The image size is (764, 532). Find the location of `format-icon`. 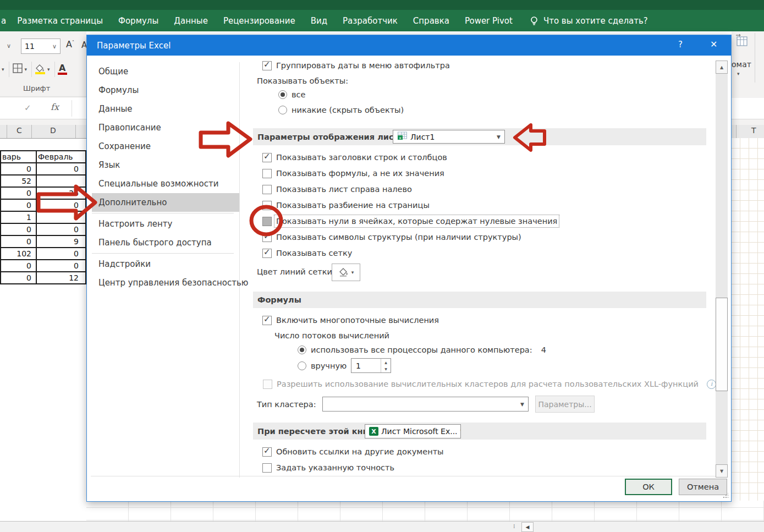

format-icon is located at coordinates (742, 42).